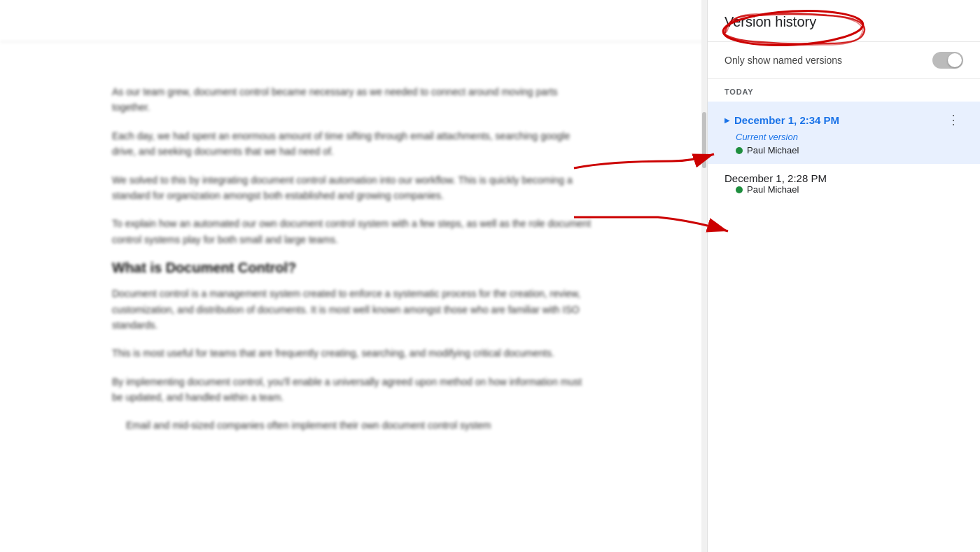 This screenshot has width=980, height=552. What do you see at coordinates (354, 188) in the screenshot?
I see `doc-paragraph-3: We solved to this by integrating documen…` at bounding box center [354, 188].